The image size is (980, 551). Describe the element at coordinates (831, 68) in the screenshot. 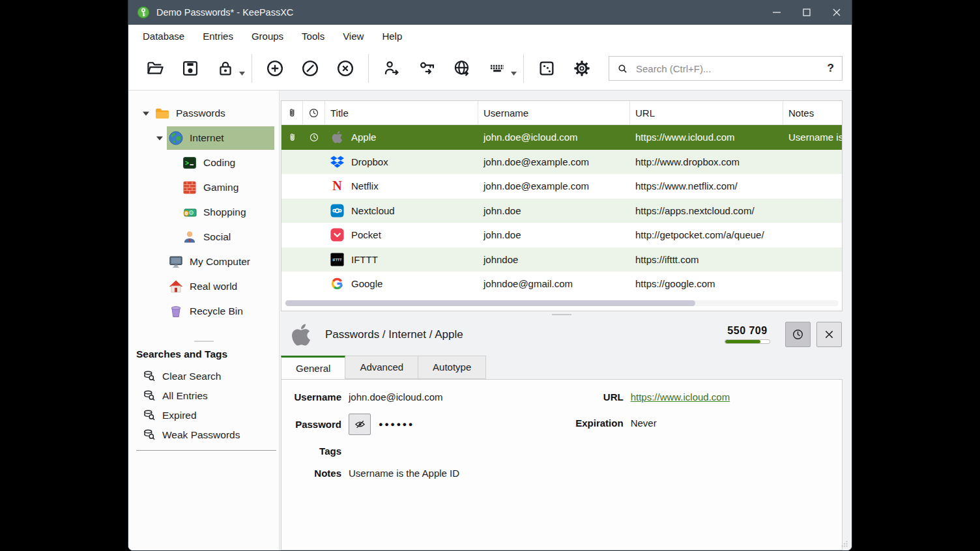

I see `search-help-hint: ?` at that location.